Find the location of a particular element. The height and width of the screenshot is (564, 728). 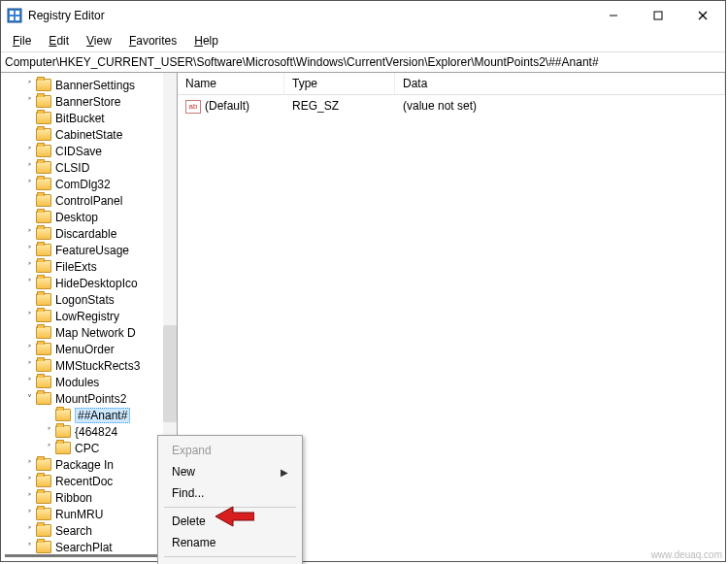

ctx-delete: Delete is located at coordinates (230, 521).